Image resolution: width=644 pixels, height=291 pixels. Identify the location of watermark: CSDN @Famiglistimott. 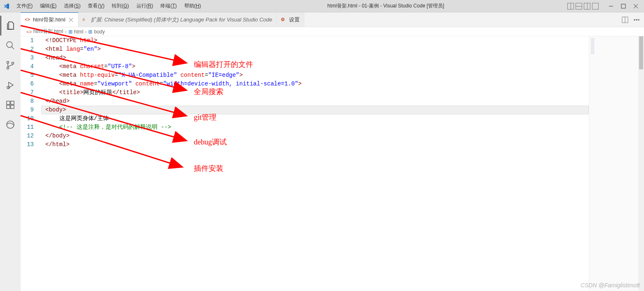
(610, 285).